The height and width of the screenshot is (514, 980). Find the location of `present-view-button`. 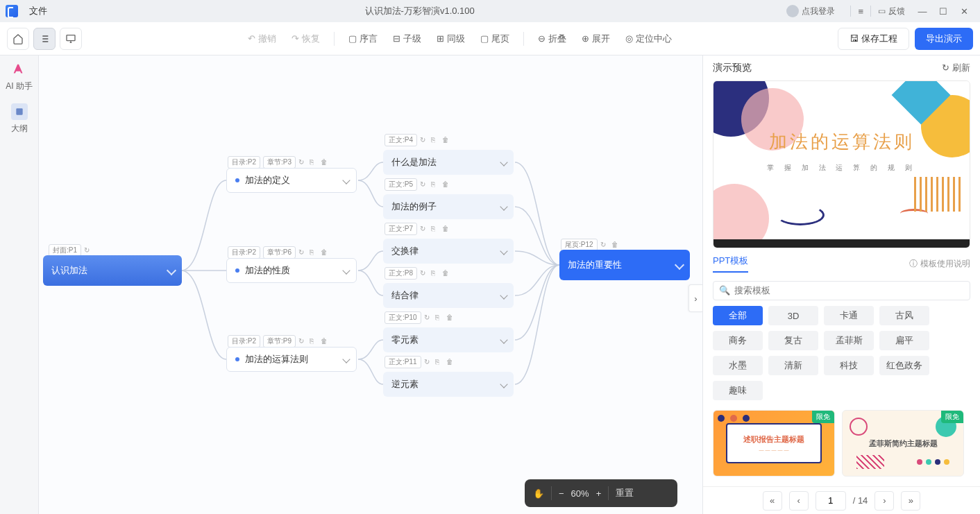

present-view-button is located at coordinates (71, 39).